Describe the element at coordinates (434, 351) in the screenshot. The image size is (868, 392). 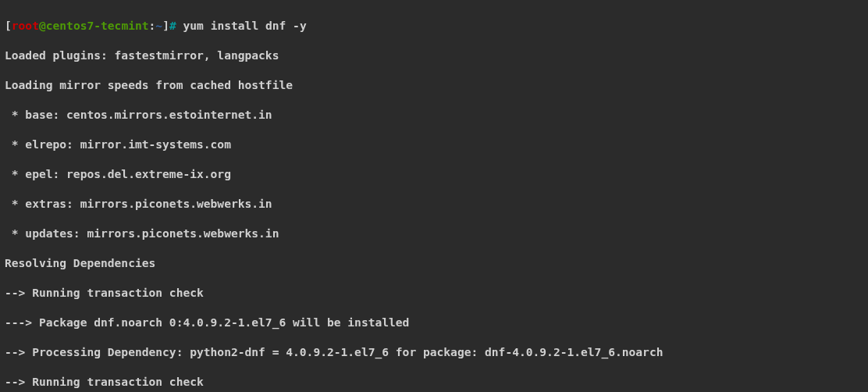
I see `output-line: --> Processing Dependency: python2-dnf =…` at that location.